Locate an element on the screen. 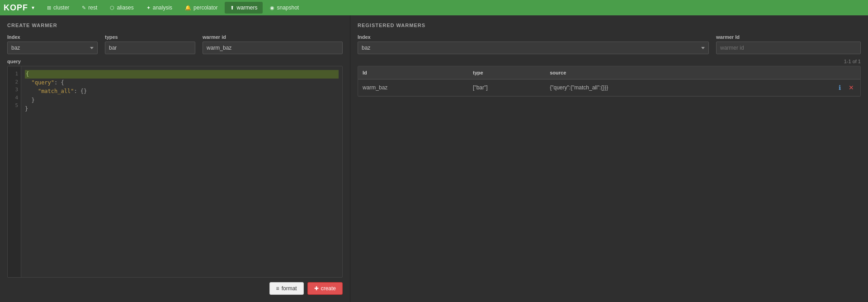 This screenshot has height=302, width=868. right-index-select: baz is located at coordinates (533, 48).